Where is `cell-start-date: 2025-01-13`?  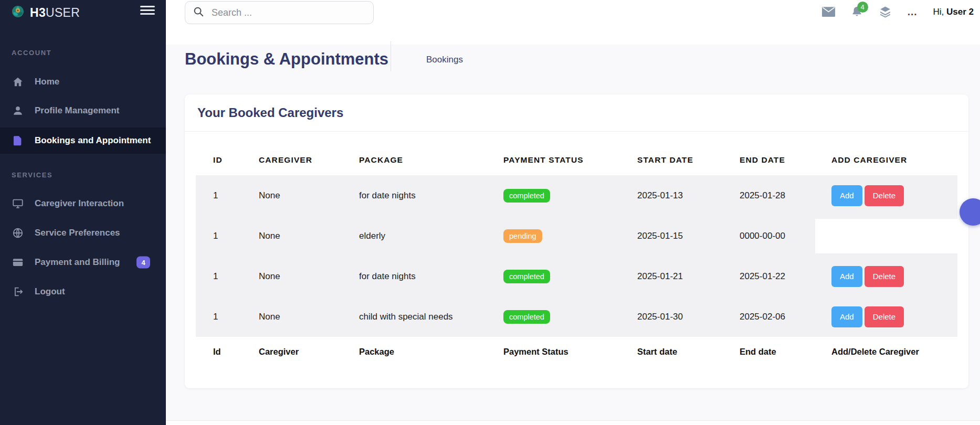
cell-start-date: 2025-01-13 is located at coordinates (689, 196).